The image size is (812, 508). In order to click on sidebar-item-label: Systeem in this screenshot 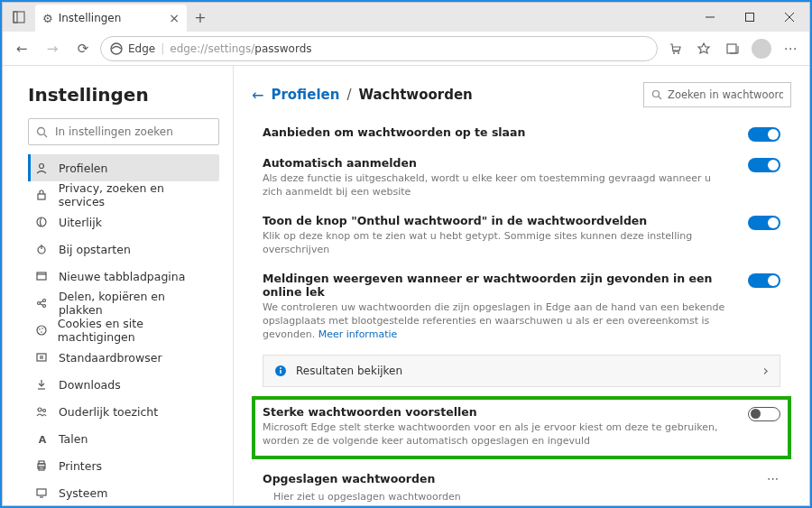, I will do `click(83, 493)`.